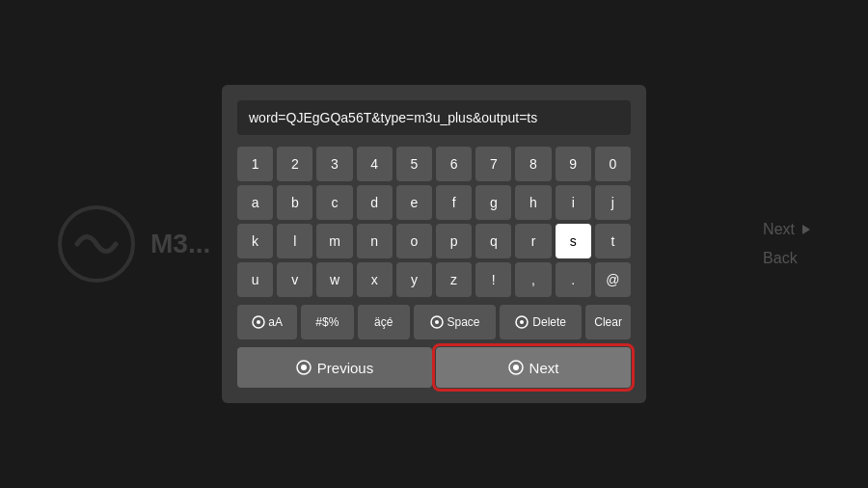 This screenshot has width=868, height=488. Describe the element at coordinates (494, 203) in the screenshot. I see `key-g: g` at that location.